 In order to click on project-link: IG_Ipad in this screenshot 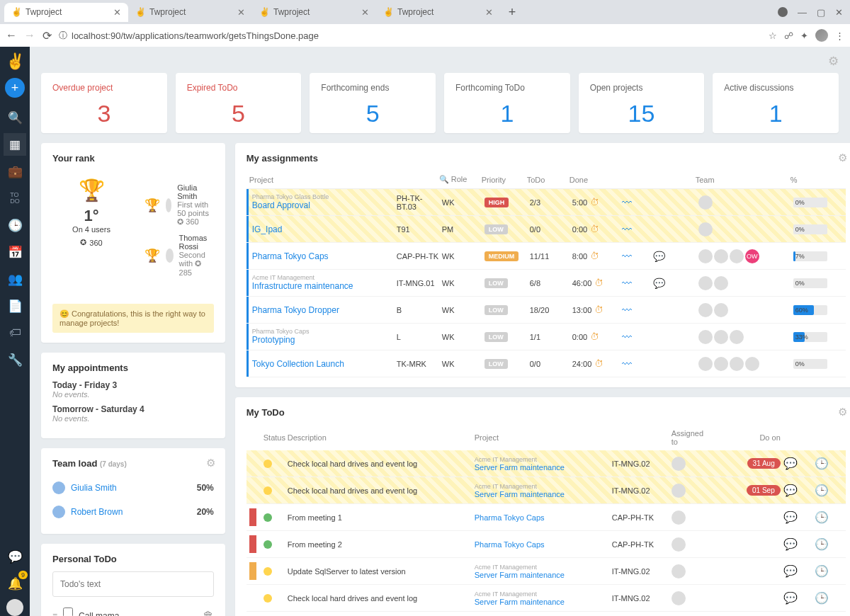, I will do `click(323, 229)`.